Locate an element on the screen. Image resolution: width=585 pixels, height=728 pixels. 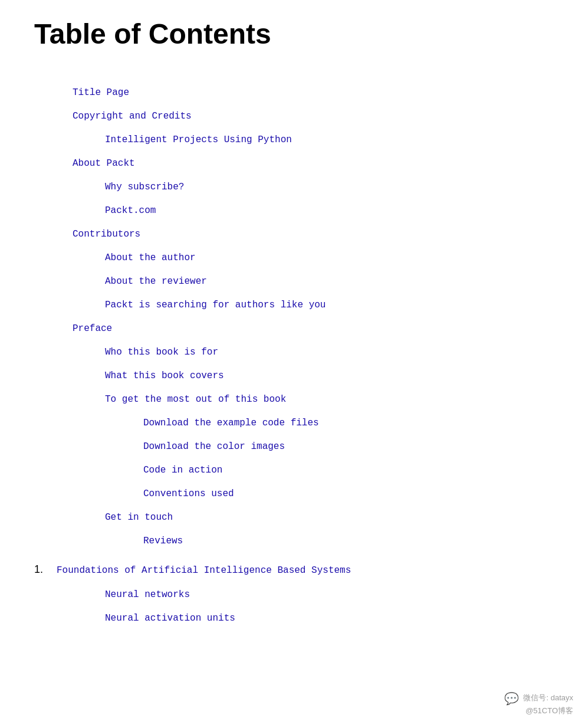
toc-item-packt-com: Packt.com is located at coordinates (328, 211).